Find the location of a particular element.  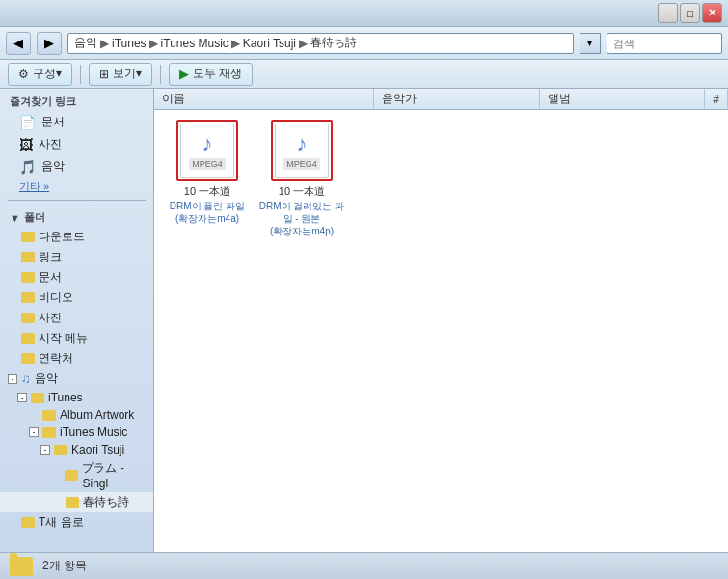

tree-item-harumachi: 春待ち詩 is located at coordinates (77, 502).